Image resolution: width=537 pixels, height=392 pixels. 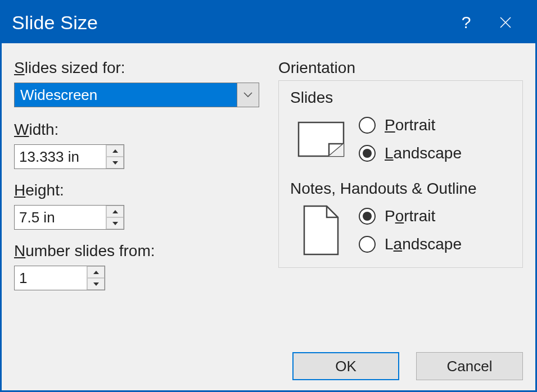 What do you see at coordinates (138, 190) in the screenshot?
I see `height-label: Height:` at bounding box center [138, 190].